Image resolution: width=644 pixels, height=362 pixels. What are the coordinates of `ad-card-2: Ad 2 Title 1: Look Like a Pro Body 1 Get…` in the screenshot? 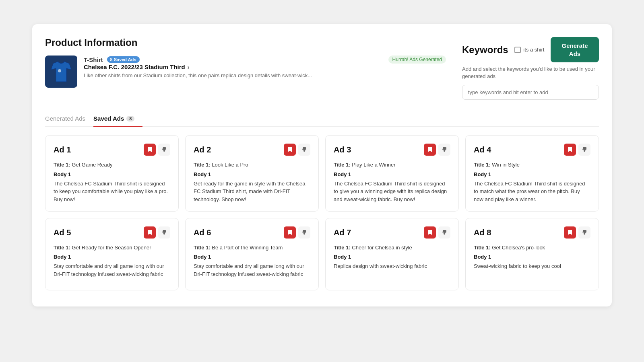 It's located at (252, 173).